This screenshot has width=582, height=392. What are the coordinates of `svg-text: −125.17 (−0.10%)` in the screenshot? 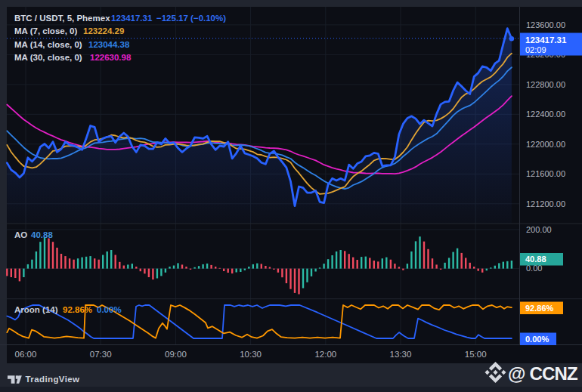 It's located at (191, 18).